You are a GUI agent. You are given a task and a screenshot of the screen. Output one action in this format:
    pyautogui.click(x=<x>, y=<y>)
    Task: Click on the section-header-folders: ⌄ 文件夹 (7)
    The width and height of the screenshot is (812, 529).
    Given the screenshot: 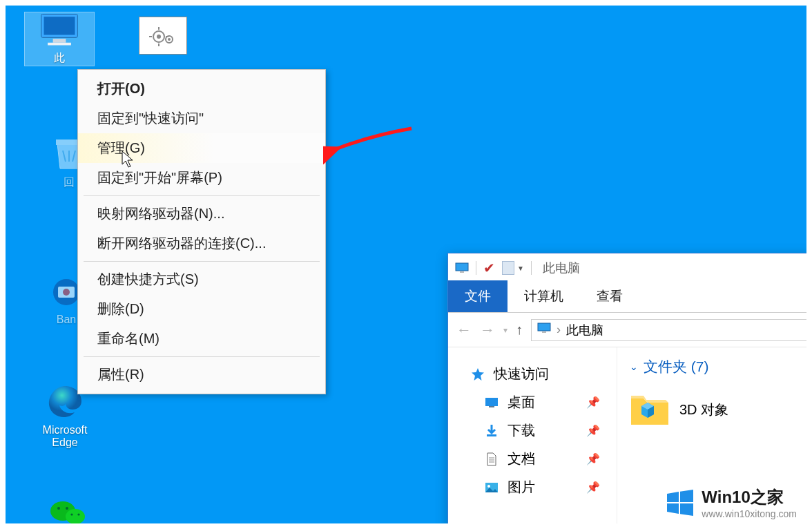 What is the action you would take?
    pyautogui.click(x=718, y=367)
    